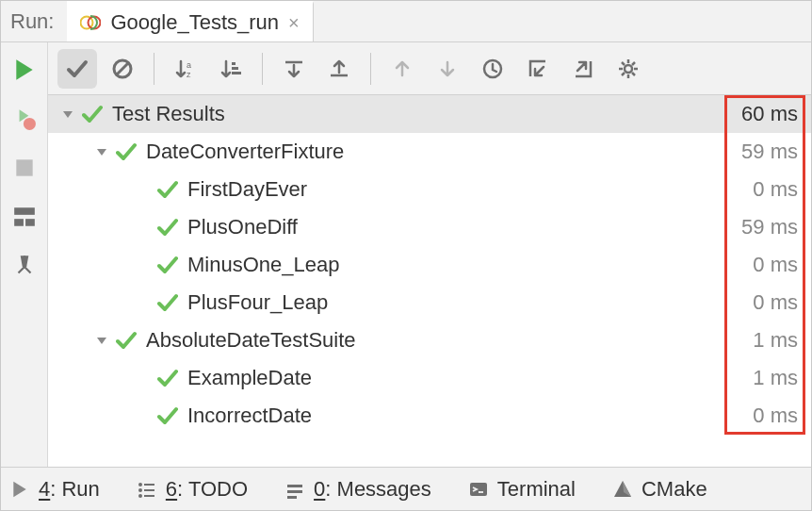  Describe the element at coordinates (455, 303) in the screenshot. I see `tree-node-label: PlusFour_Leap` at that location.